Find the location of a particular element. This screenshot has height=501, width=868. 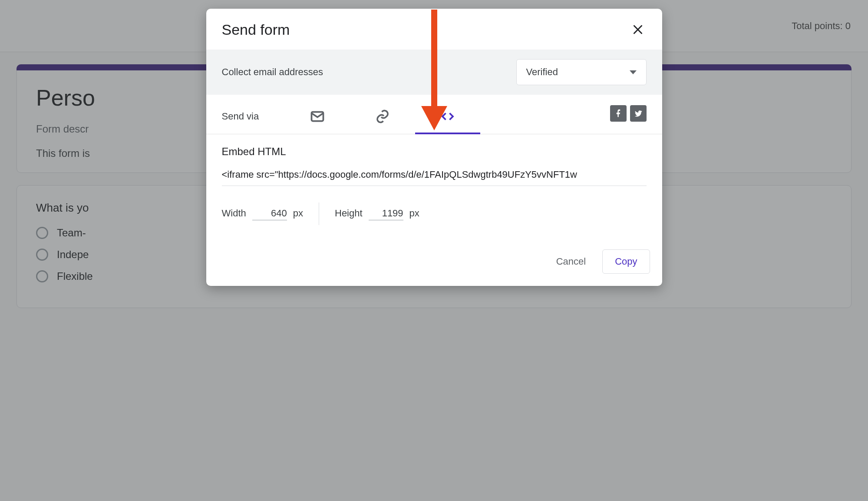

height-label: Height is located at coordinates (349, 213).